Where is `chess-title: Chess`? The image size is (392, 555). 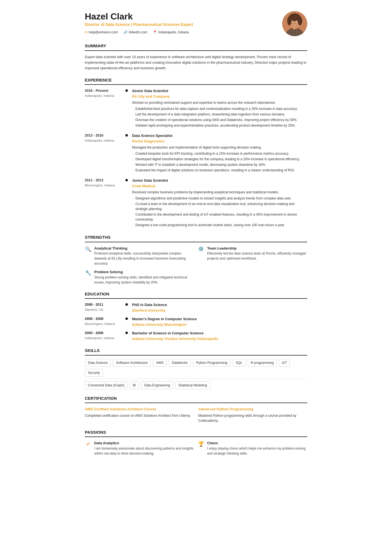 chess-title: Chess is located at coordinates (257, 443).